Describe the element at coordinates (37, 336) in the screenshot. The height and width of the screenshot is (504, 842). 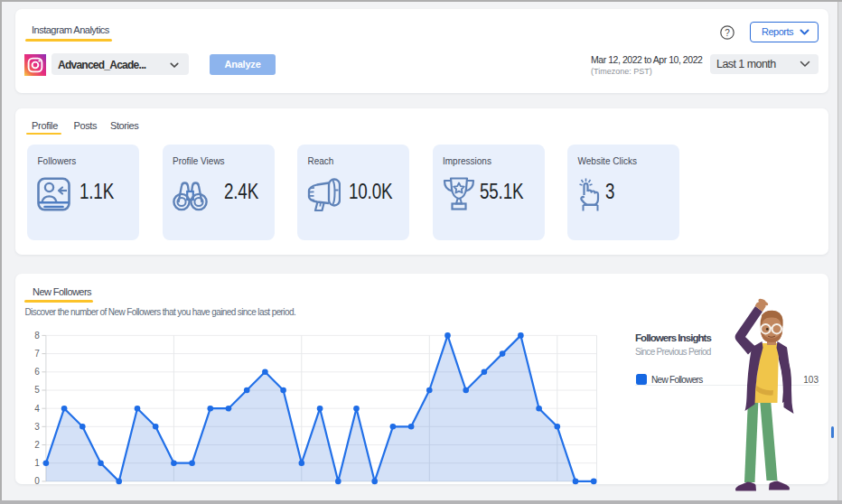
I see `svg-text: 8` at that location.